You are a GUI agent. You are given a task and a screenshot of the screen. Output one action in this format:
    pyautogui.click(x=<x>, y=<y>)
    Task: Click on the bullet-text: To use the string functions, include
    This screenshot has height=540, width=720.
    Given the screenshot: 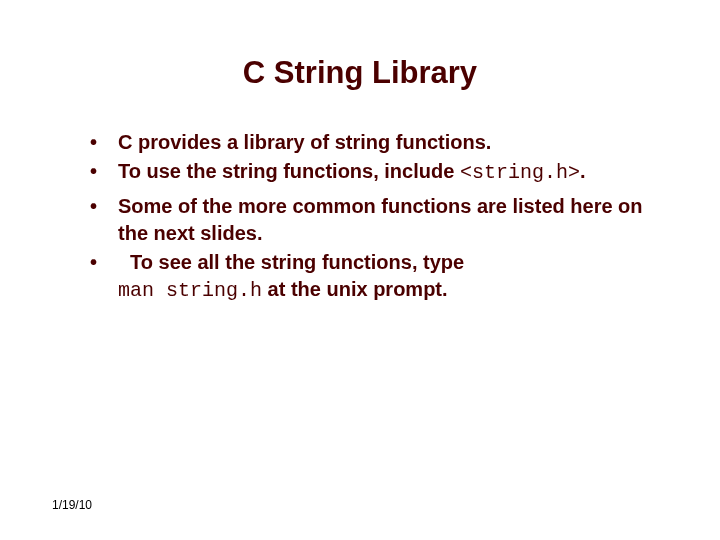 What is the action you would take?
    pyautogui.click(x=289, y=171)
    